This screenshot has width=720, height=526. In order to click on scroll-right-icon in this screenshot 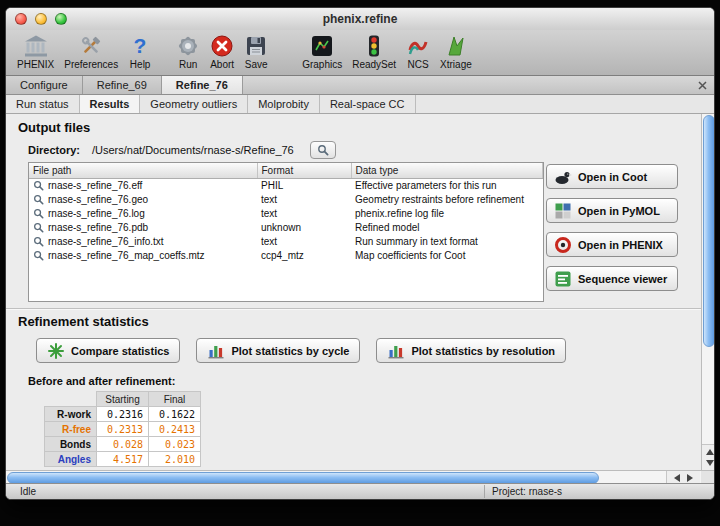, I will do `click(690, 478)`.